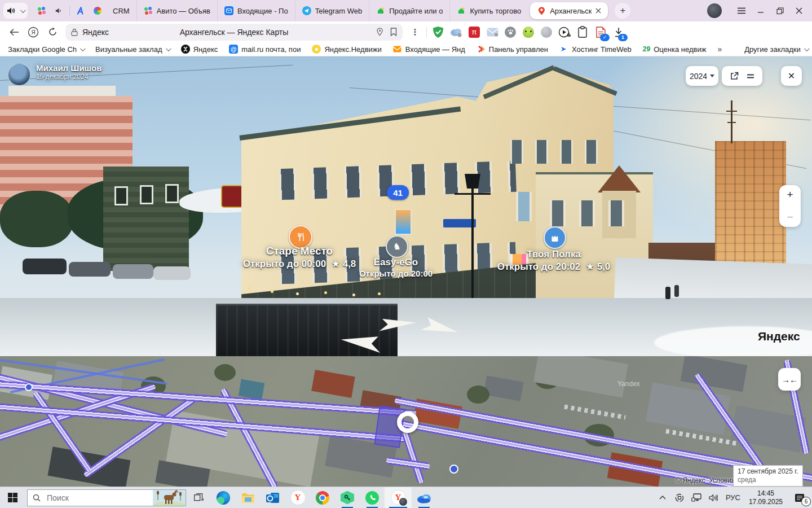 Image resolution: width=812 pixels, height=508 pixels. I want to click on notification-center-button: 6, so click(800, 498).